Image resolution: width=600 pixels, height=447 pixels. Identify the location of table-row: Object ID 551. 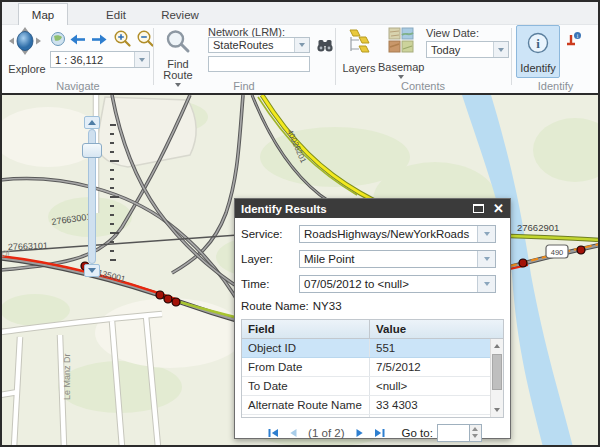
(372, 348).